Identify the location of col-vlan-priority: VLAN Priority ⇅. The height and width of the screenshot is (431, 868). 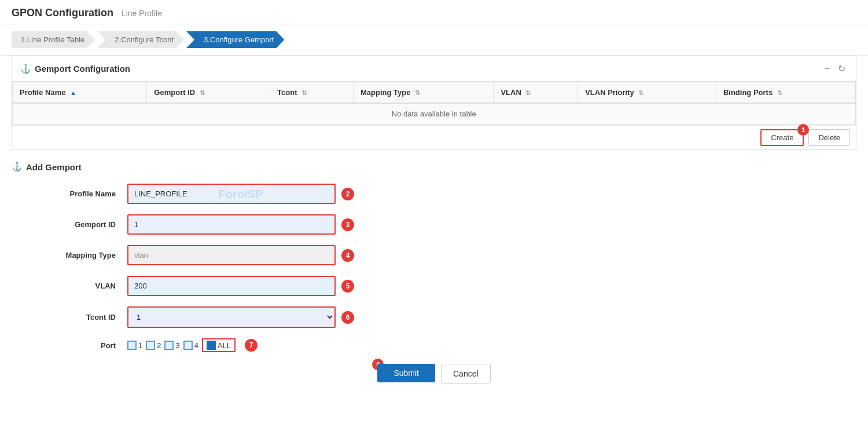
(647, 93).